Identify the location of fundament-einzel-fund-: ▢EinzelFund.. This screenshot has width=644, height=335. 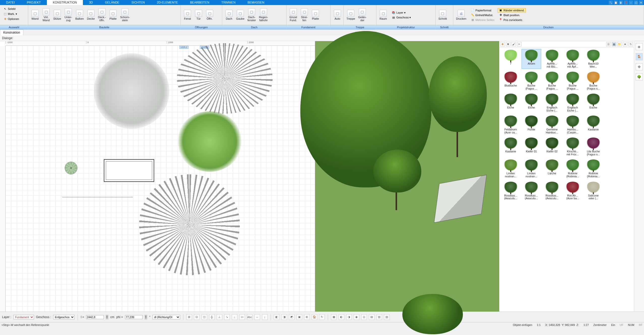
(293, 15).